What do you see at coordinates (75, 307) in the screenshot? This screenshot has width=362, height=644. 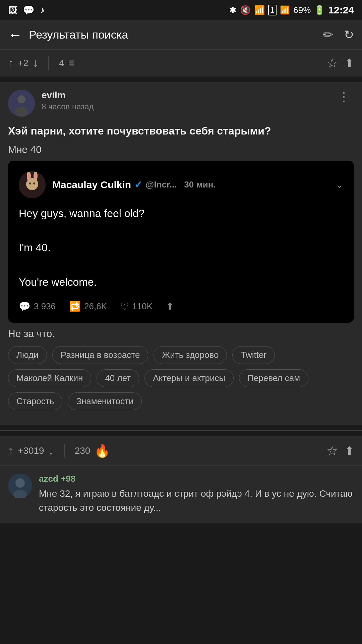 I see `retweet-icon: 🔁` at bounding box center [75, 307].